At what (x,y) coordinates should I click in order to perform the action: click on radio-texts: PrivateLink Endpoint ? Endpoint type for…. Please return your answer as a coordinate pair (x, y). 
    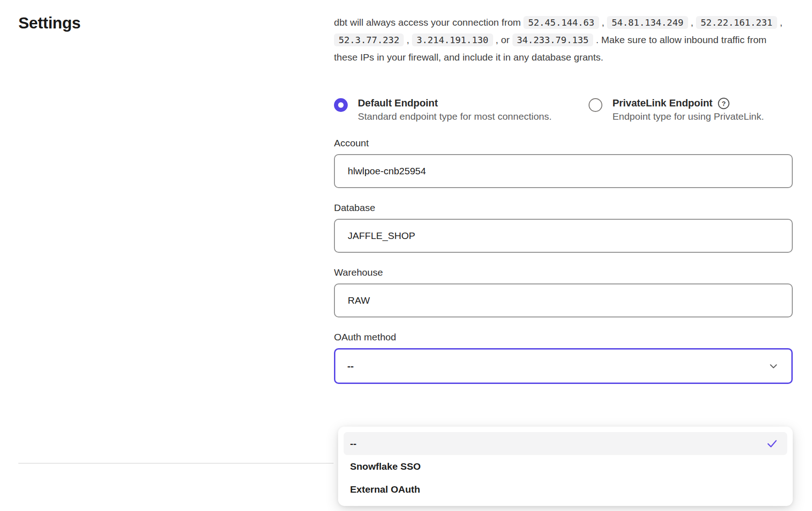
    Looking at the image, I should click on (688, 111).